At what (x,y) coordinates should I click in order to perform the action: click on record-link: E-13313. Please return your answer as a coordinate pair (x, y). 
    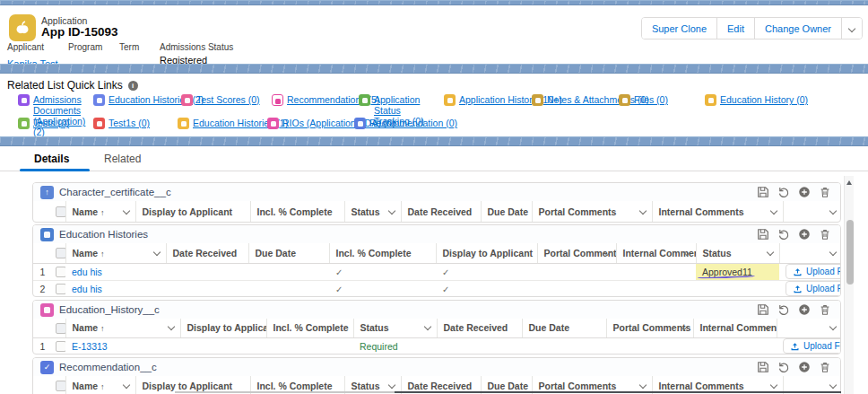
    Looking at the image, I should click on (90, 346).